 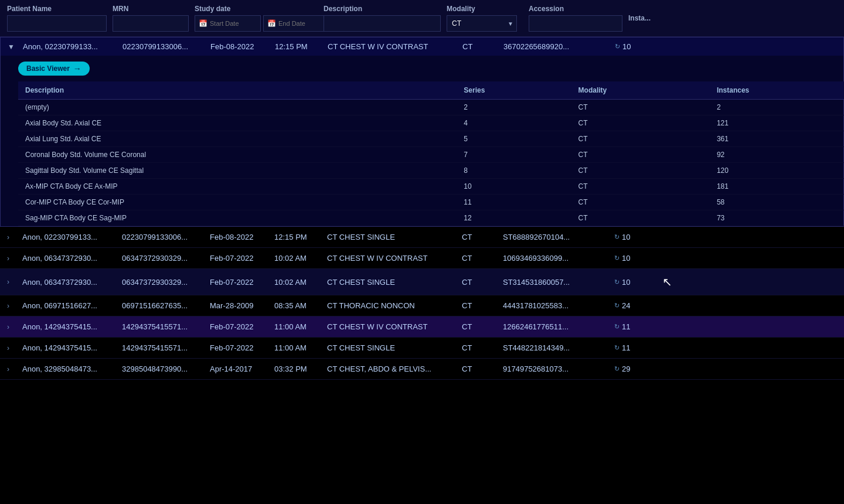 What do you see at coordinates (163, 369) in the screenshot?
I see `row-mrn: 32985048473990...` at bounding box center [163, 369].